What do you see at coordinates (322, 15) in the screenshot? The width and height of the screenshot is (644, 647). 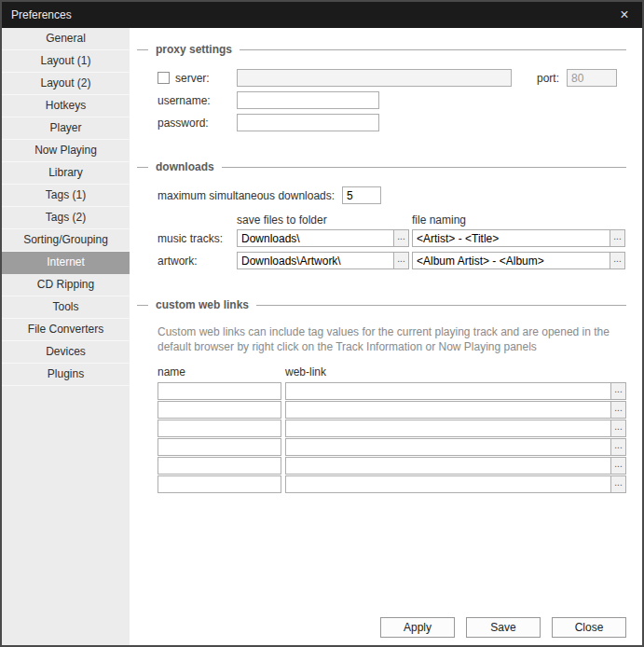 I see `titlebar: Preferences ×` at bounding box center [322, 15].